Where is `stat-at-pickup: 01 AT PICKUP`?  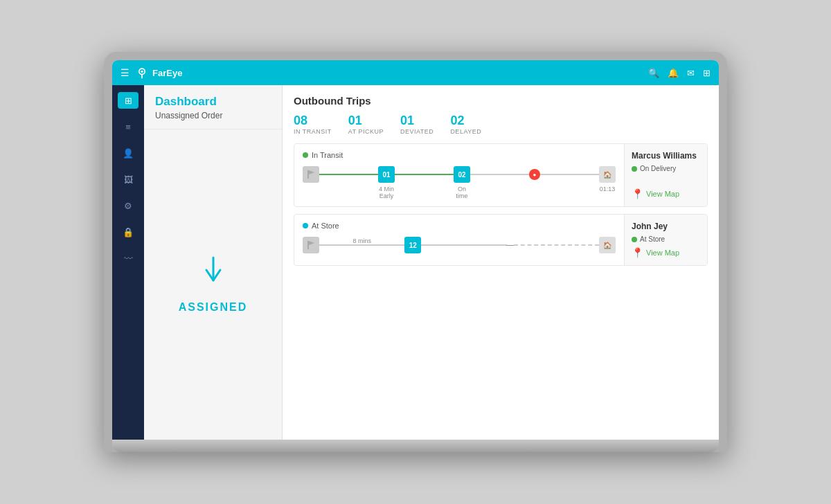 stat-at-pickup: 01 AT PICKUP is located at coordinates (366, 125).